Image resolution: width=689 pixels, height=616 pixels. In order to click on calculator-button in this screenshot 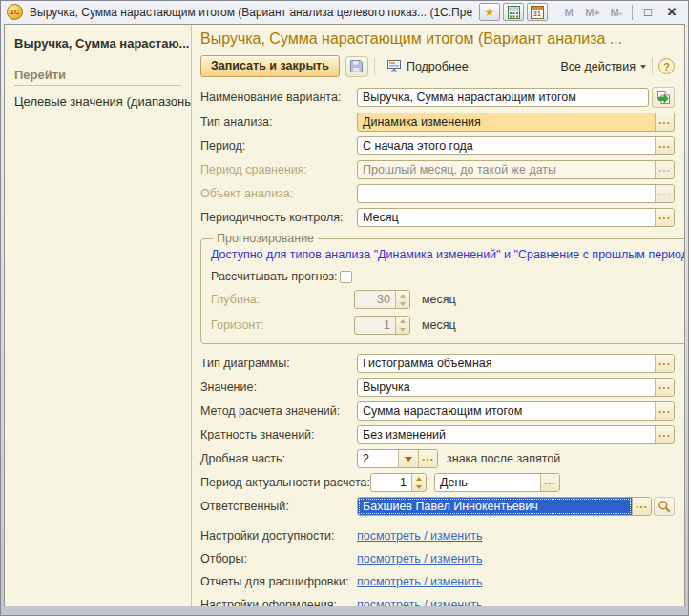, I will do `click(513, 11)`.